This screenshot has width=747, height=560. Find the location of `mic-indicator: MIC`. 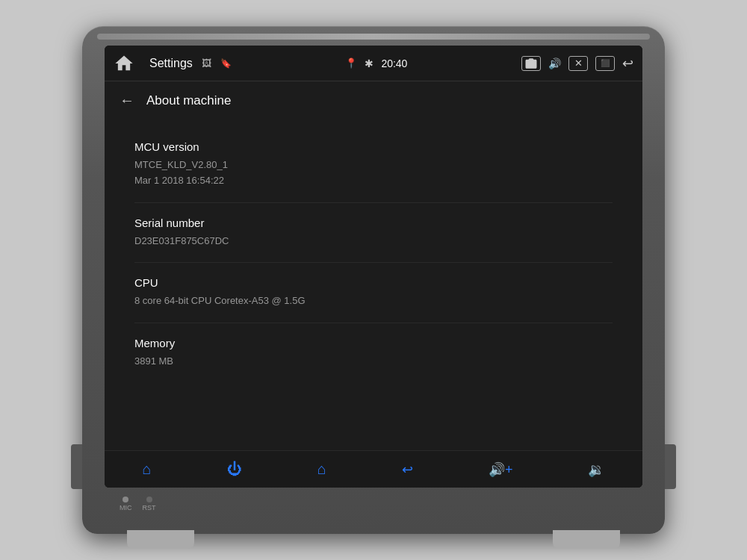

mic-indicator: MIC is located at coordinates (125, 504).